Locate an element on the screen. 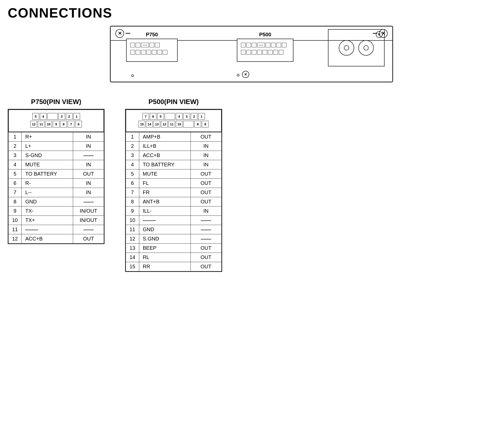 This screenshot has height=448, width=503. pin-name: ANT+B is located at coordinates (165, 202).